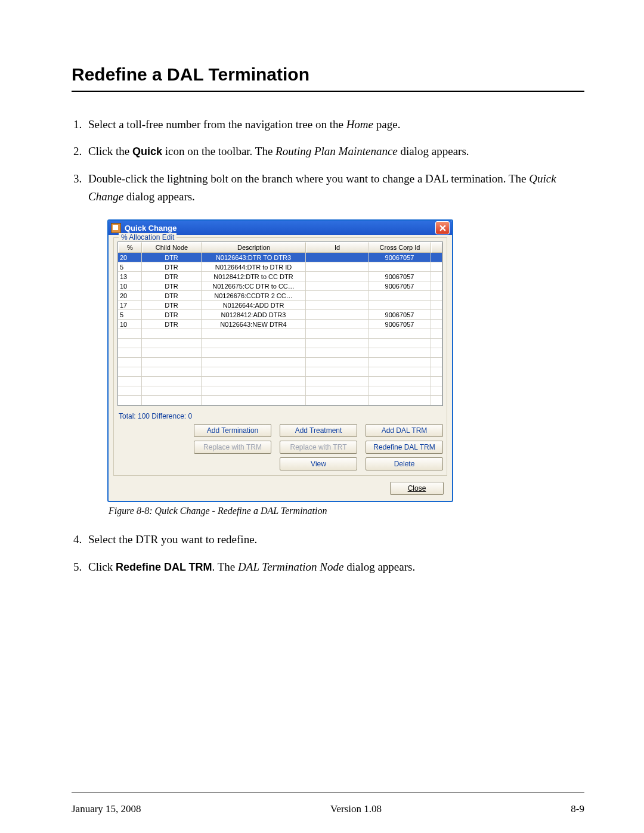  Describe the element at coordinates (328, 160) in the screenshot. I see `steps-list-top: Select a toll-free number from the navig…` at that location.